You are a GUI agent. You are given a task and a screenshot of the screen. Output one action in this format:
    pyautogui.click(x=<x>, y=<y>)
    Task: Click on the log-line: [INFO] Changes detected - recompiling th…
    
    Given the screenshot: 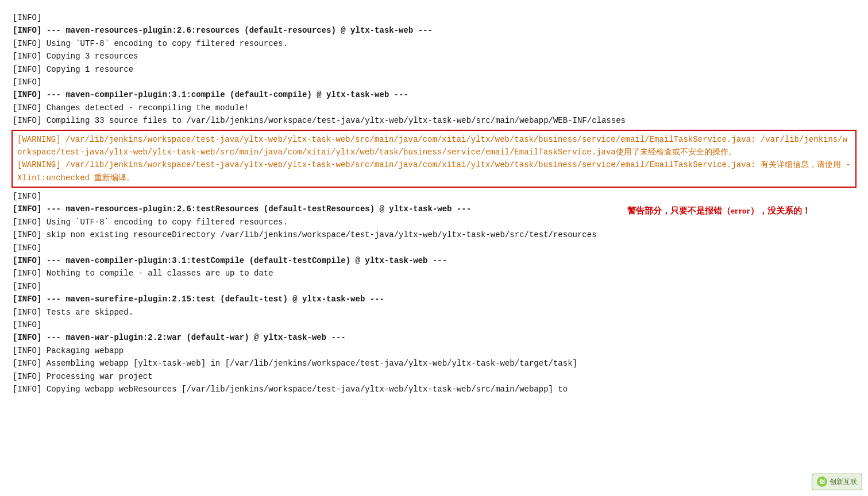 What is the action you would take?
    pyautogui.click(x=434, y=108)
    